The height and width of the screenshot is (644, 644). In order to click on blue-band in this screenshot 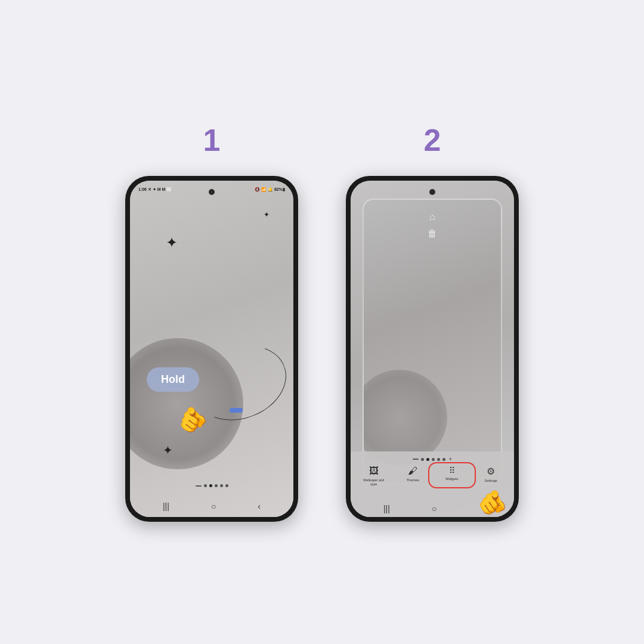, I will do `click(236, 410)`.